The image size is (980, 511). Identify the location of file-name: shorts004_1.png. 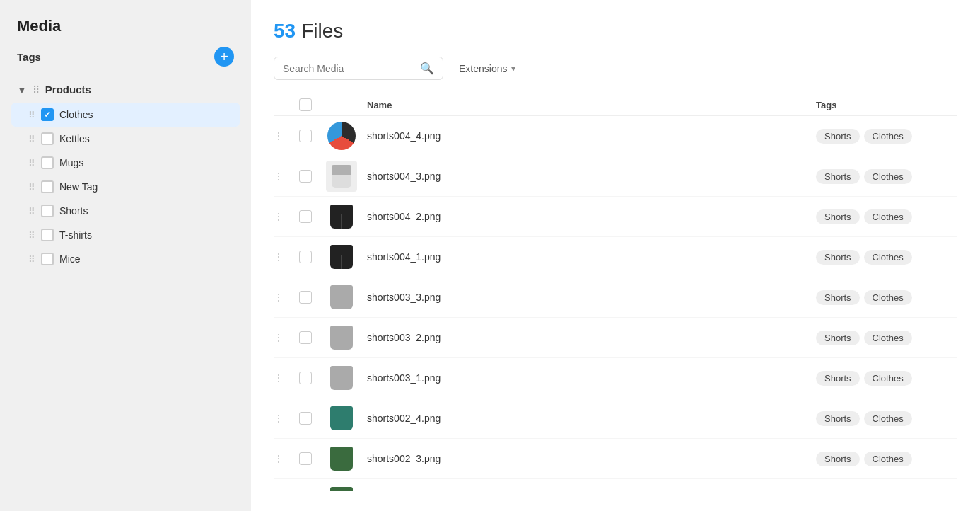
(588, 257).